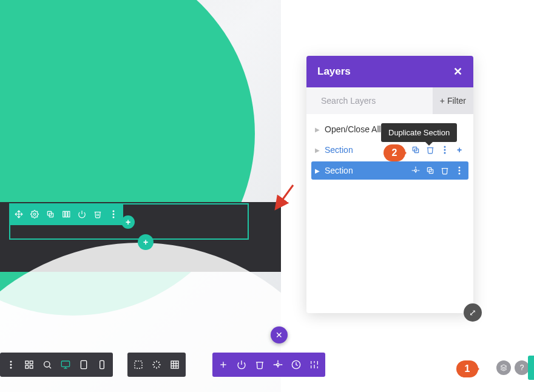  What do you see at coordinates (175, 365) in the screenshot?
I see `grid-icon` at bounding box center [175, 365].